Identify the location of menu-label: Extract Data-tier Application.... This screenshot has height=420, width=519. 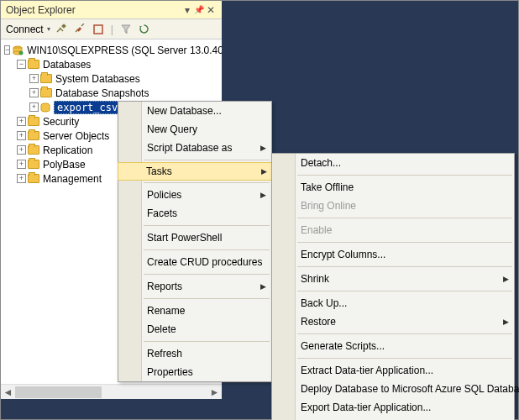
(367, 370).